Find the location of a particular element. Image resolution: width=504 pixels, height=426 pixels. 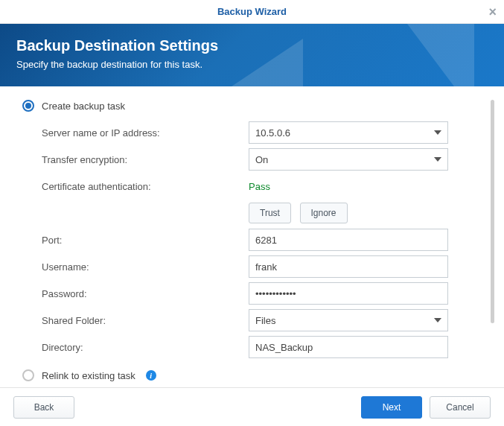

password-input is located at coordinates (348, 293).